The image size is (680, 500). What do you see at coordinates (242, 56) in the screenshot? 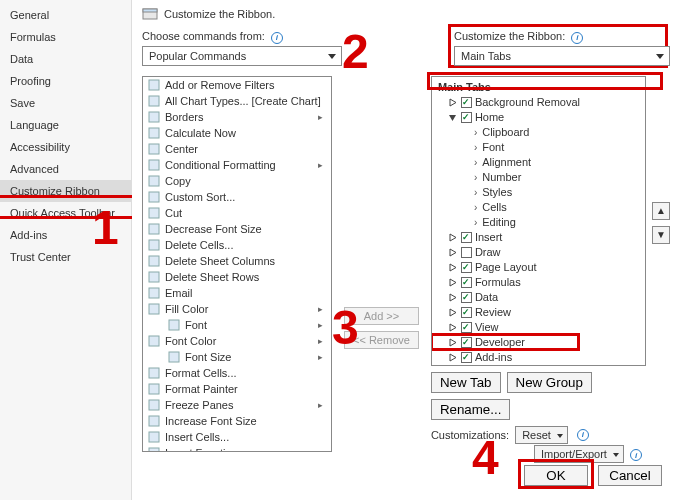
I see `choose-commands-select: Popular Commands` at bounding box center [242, 56].